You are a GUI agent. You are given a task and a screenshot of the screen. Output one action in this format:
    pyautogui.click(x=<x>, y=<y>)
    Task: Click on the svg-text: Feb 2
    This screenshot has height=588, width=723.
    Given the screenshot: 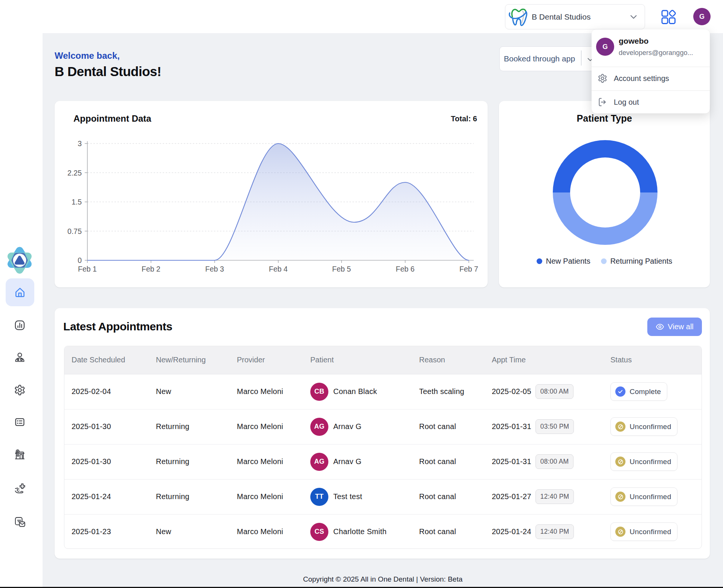 What is the action you would take?
    pyautogui.click(x=151, y=269)
    